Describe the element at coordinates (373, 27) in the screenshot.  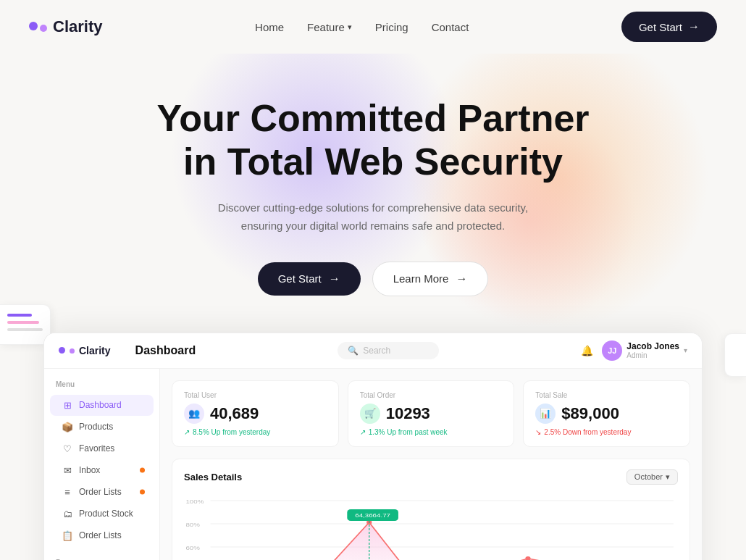
I see `navbar: Clarity Home Feature ▾ Pricing Contact G…` at that location.